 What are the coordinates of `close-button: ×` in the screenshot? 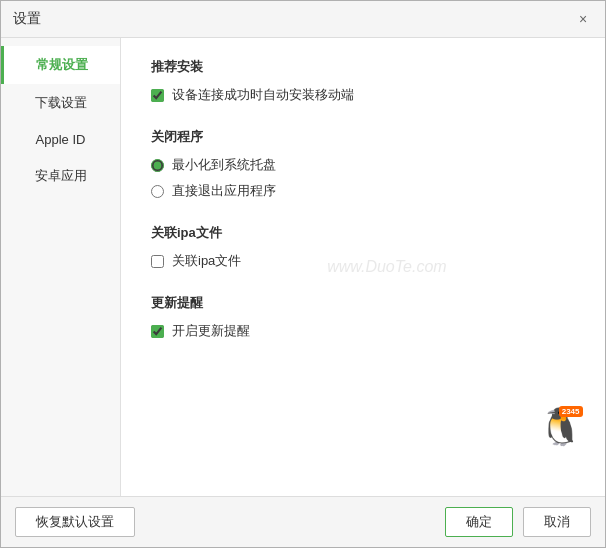 It's located at (583, 19).